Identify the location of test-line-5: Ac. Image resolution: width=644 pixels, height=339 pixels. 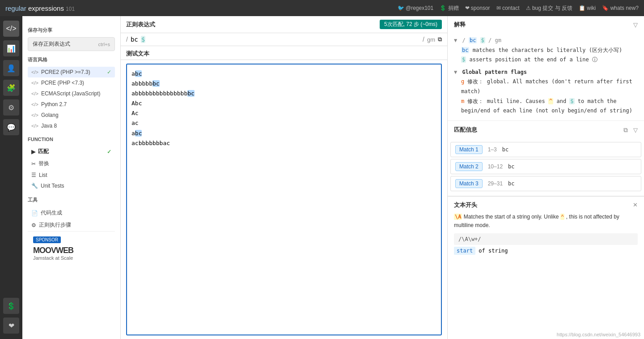
(284, 113).